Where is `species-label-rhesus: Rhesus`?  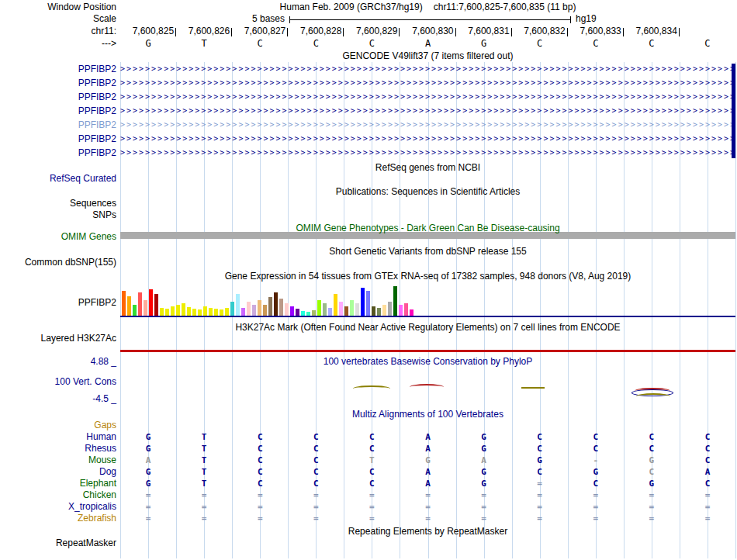 species-label-rhesus: Rhesus is located at coordinates (58, 448).